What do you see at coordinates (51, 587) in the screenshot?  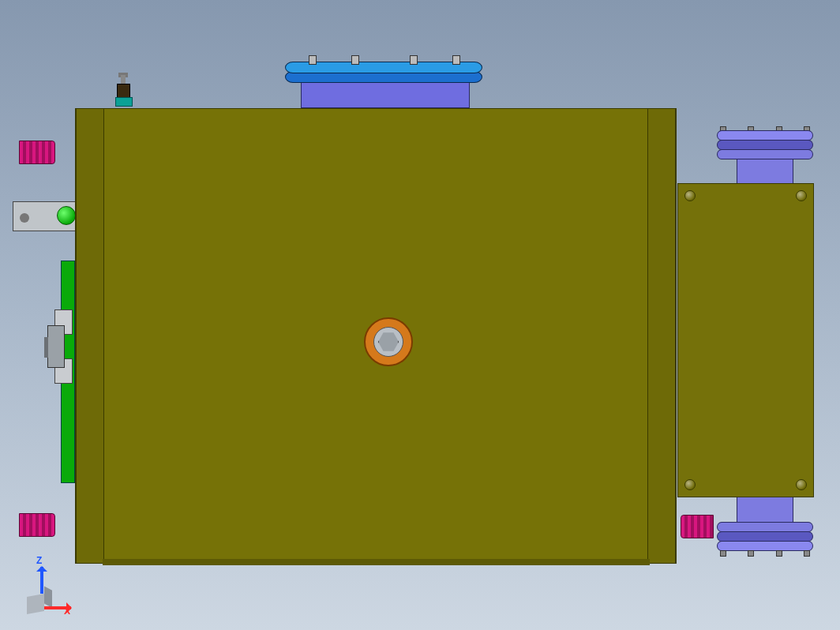 I see `view-orientation-triad: Z X` at bounding box center [51, 587].